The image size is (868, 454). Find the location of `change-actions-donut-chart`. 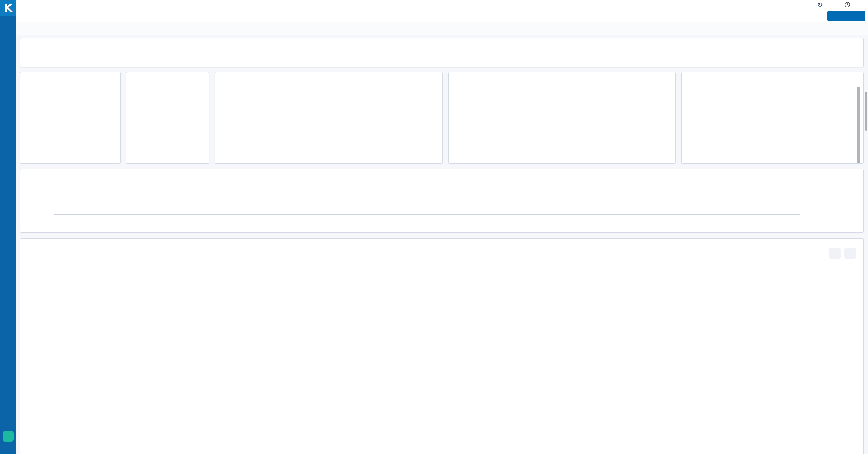

change-actions-donut-chart is located at coordinates (303, 123).